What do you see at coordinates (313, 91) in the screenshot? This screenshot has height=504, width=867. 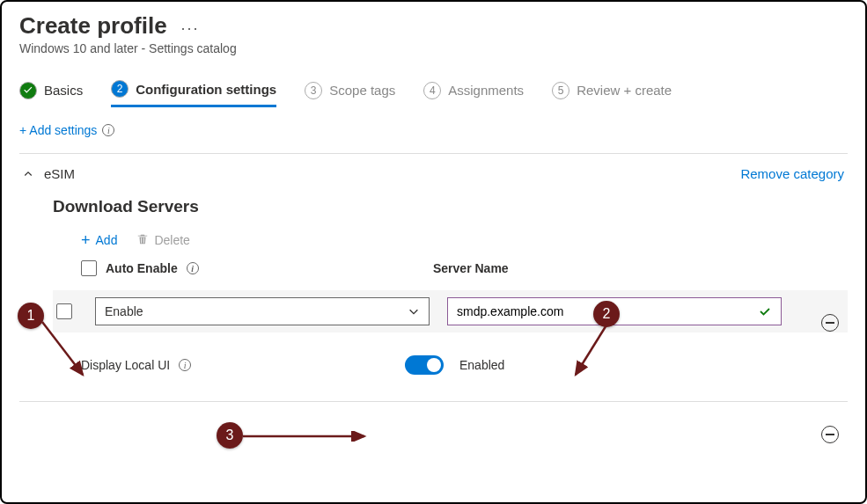 I see `step-number-icon: 3` at bounding box center [313, 91].